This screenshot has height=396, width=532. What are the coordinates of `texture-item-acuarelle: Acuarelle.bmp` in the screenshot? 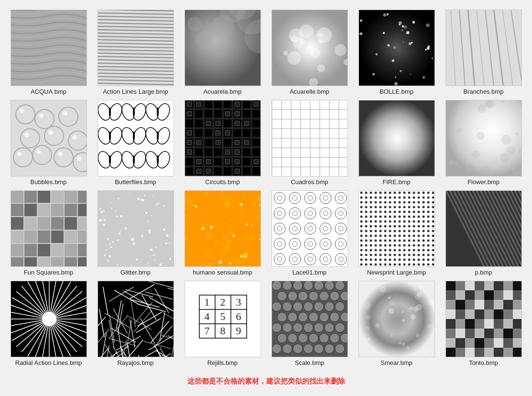 It's located at (310, 53).